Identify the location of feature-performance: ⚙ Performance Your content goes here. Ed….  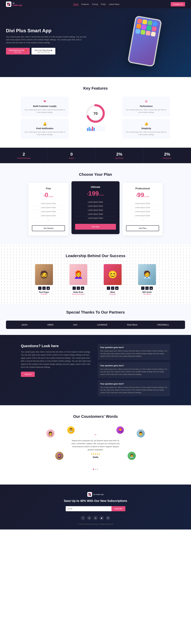
(146, 106).